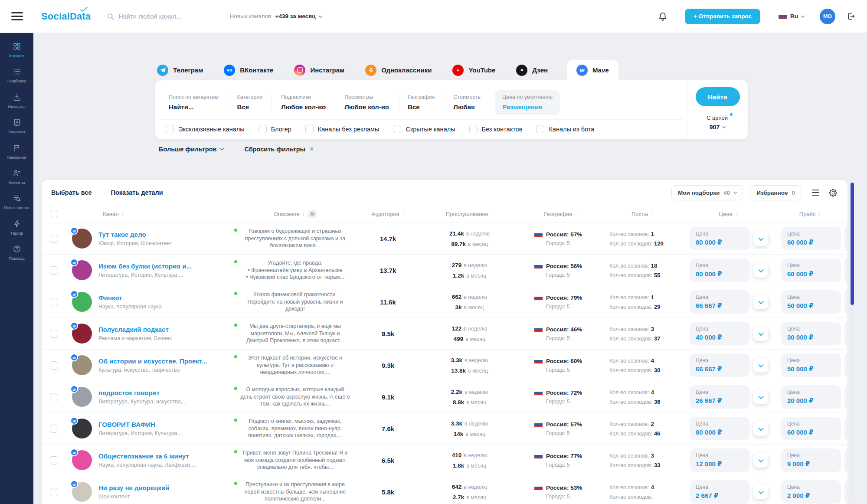  I want to click on platform-tab-telegram: Телеграм, so click(180, 70).